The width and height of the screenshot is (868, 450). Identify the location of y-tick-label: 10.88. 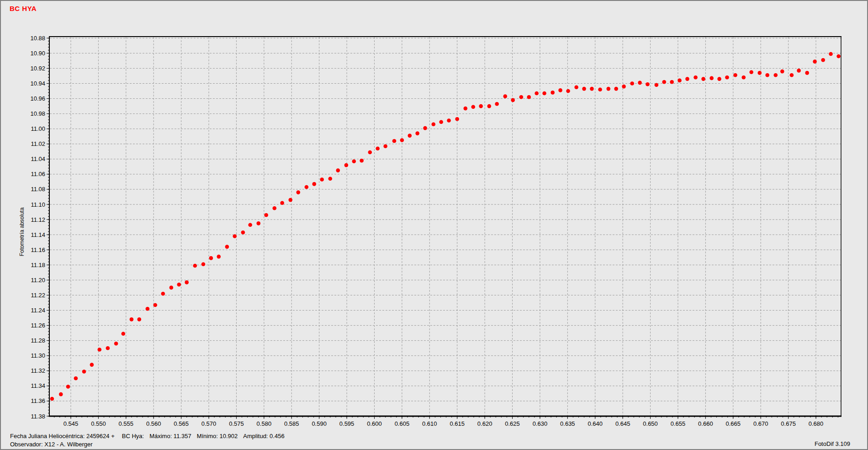
(37, 38).